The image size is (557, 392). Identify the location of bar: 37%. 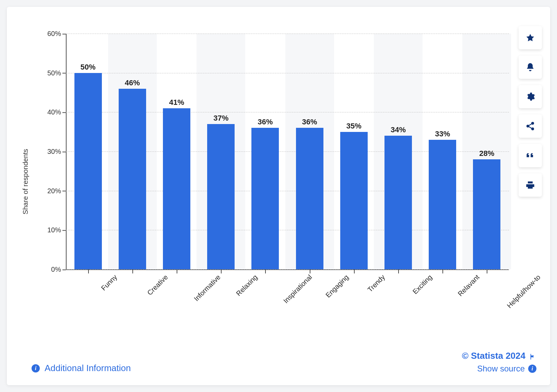
(221, 197).